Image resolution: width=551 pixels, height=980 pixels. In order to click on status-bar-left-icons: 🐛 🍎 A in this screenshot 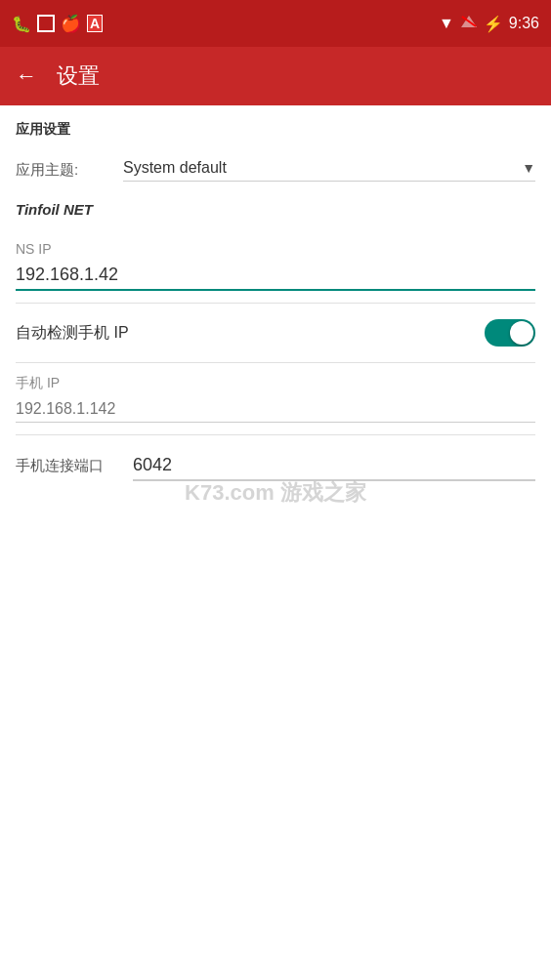, I will do `click(57, 23)`.